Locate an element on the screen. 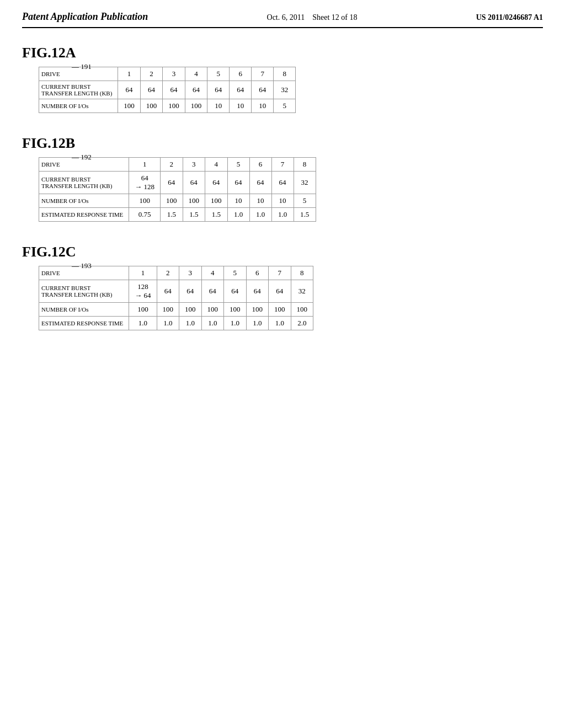 The image size is (565, 728). cell: 64→ 128 is located at coordinates (145, 183).